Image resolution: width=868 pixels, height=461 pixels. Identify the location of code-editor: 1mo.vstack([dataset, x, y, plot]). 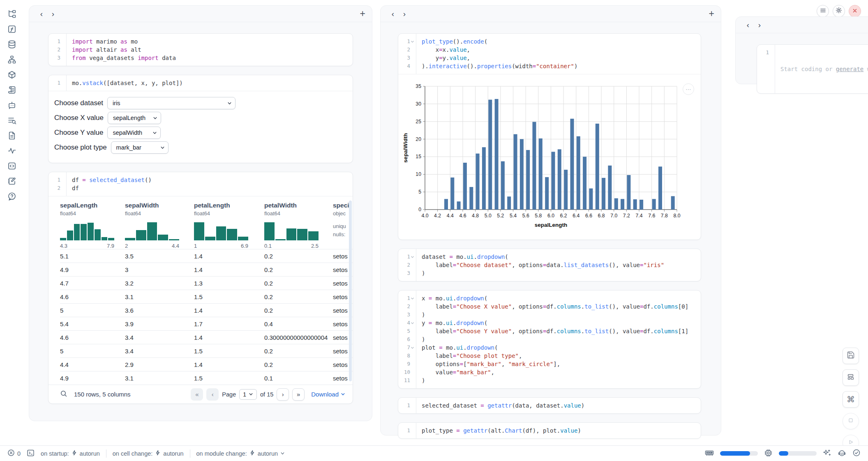
(201, 83).